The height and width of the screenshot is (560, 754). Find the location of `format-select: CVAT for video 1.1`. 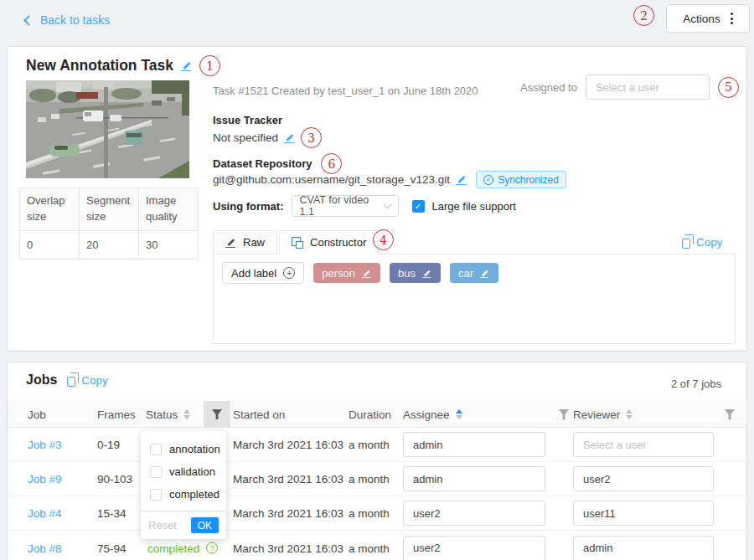

format-select: CVAT for video 1.1 is located at coordinates (345, 206).